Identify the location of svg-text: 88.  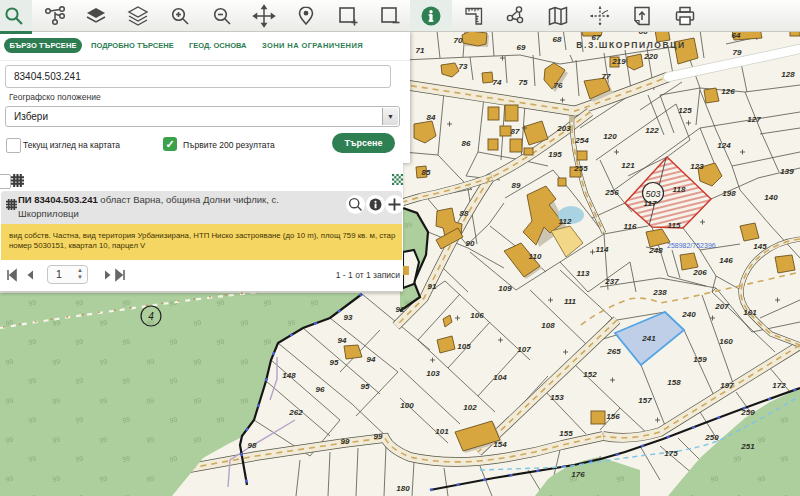
(464, 214).